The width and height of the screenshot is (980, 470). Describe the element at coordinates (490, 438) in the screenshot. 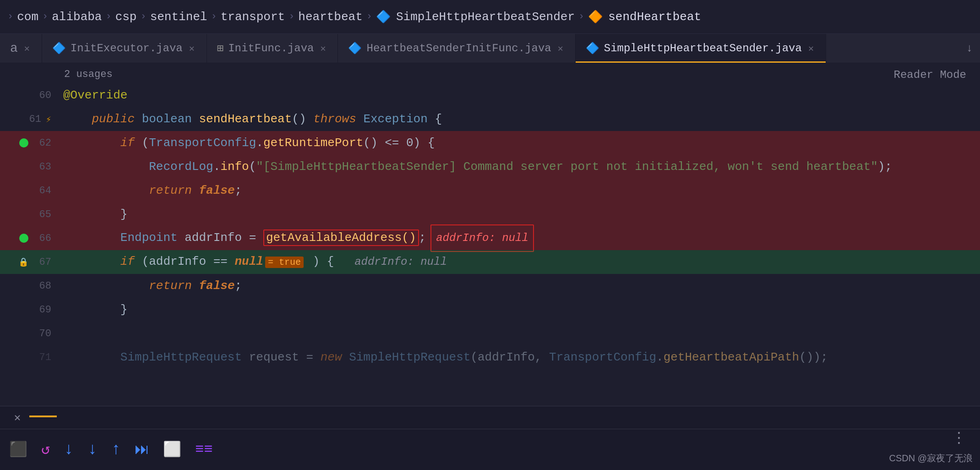

I see `bottom-panel: ✕ ⬛ ↺ ↓ ↓ ↑ ⏭ ⬜ ≡≡` at that location.